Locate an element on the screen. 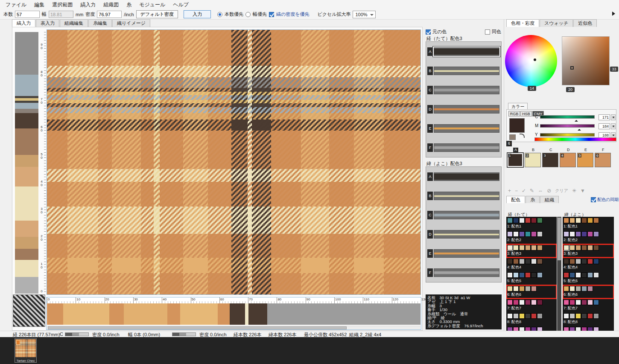  density-input is located at coordinates (109, 15).